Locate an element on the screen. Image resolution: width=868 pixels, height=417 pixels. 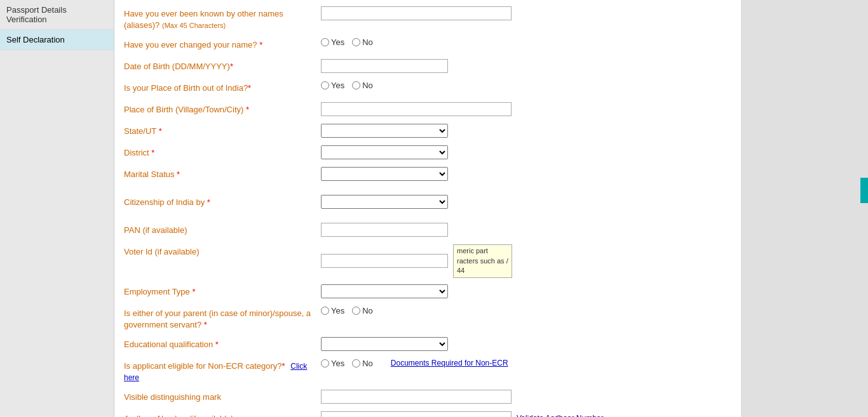
parent-govt-control: Yes No is located at coordinates (526, 311).